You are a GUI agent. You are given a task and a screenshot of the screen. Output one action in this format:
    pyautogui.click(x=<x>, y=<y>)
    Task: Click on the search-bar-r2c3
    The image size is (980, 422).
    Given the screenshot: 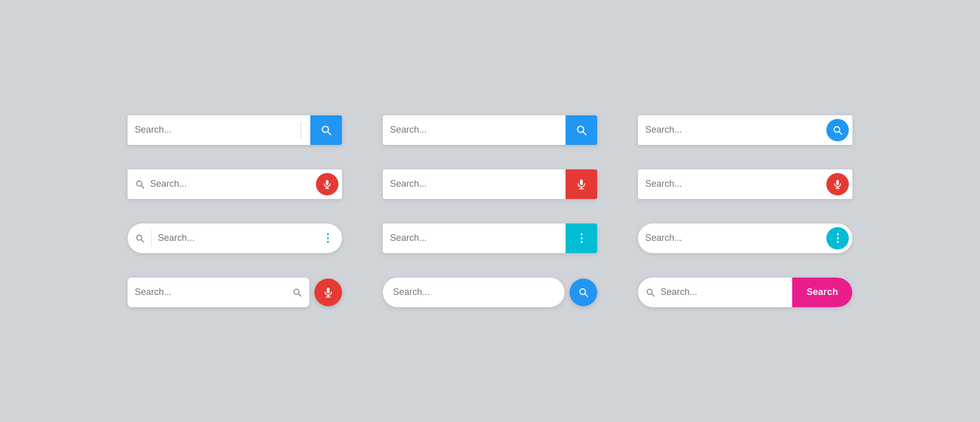 What is the action you would take?
    pyautogui.click(x=745, y=184)
    